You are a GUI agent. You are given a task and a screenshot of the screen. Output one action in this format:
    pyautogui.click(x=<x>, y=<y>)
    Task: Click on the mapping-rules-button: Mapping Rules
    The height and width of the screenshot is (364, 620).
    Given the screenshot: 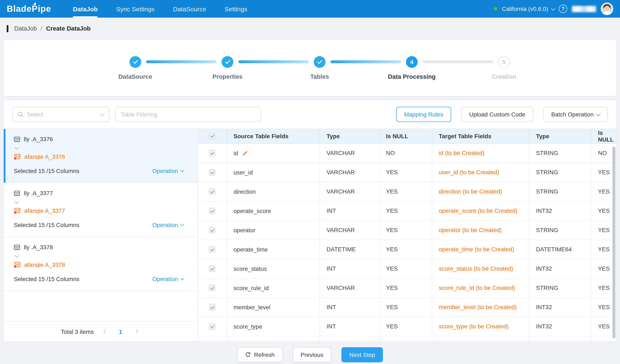 What is the action you would take?
    pyautogui.click(x=424, y=114)
    